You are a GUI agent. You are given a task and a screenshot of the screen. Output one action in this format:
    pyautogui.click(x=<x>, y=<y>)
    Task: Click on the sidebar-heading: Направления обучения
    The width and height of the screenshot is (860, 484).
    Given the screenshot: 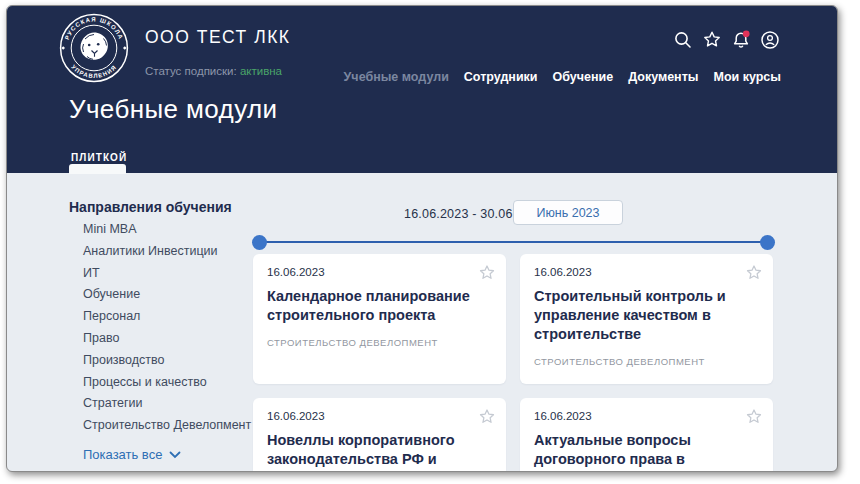 What is the action you would take?
    pyautogui.click(x=150, y=207)
    